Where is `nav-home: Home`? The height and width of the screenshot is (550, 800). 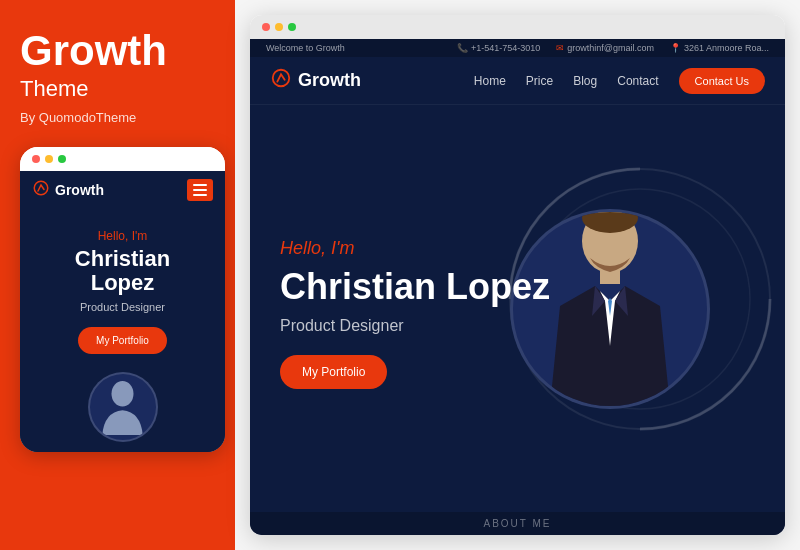
nav-home: Home is located at coordinates (490, 81).